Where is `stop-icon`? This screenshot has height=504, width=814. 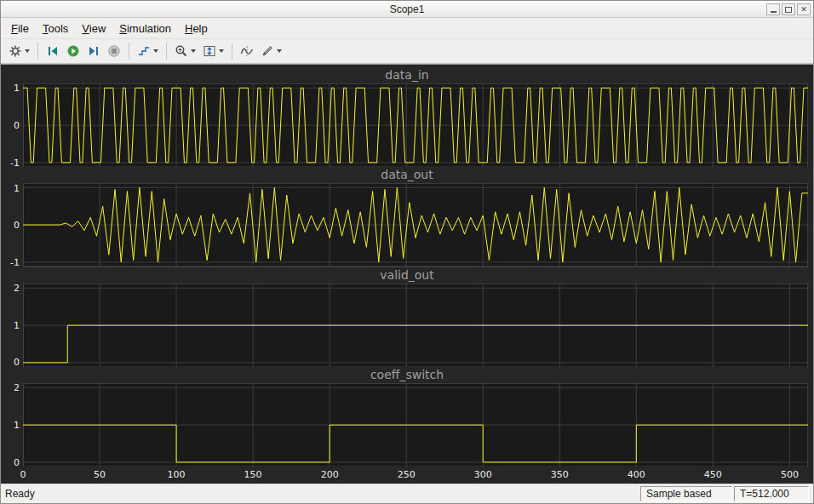 stop-icon is located at coordinates (114, 51).